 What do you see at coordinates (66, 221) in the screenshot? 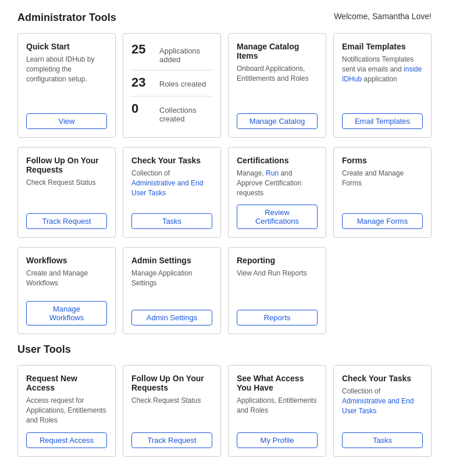
I see `track-request-button-admin: Track Request` at bounding box center [66, 221].